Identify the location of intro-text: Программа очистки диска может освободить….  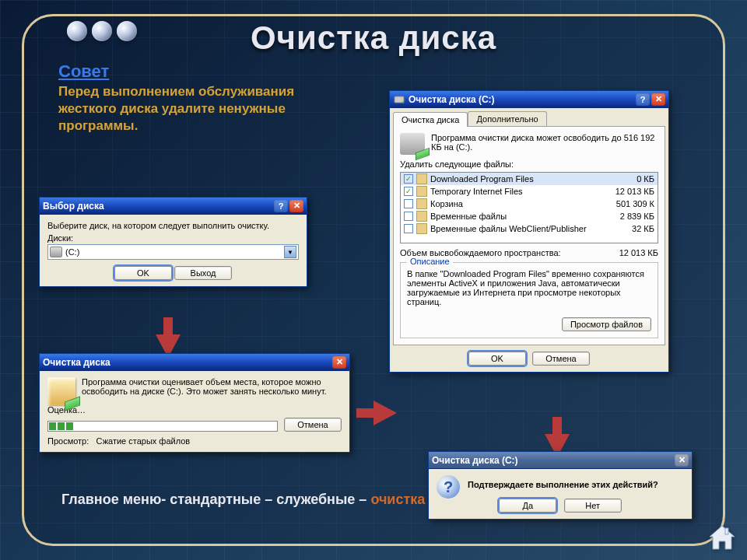
(545, 142).